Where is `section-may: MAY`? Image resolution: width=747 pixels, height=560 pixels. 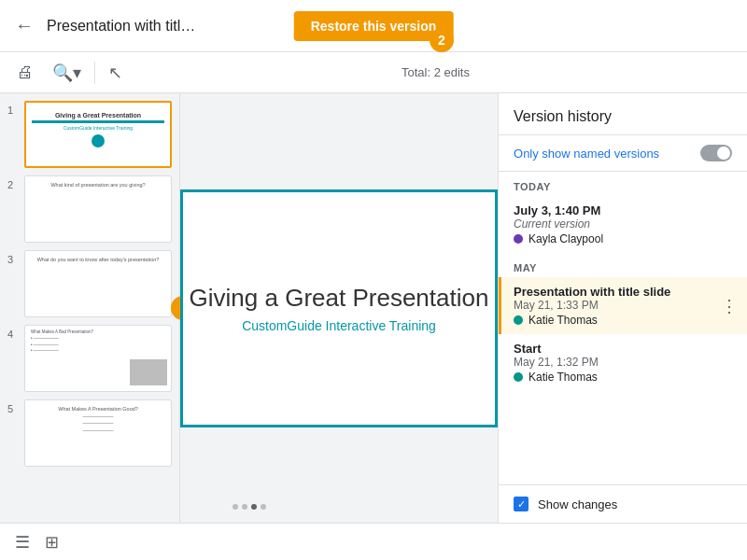 section-may: MAY is located at coordinates (623, 265).